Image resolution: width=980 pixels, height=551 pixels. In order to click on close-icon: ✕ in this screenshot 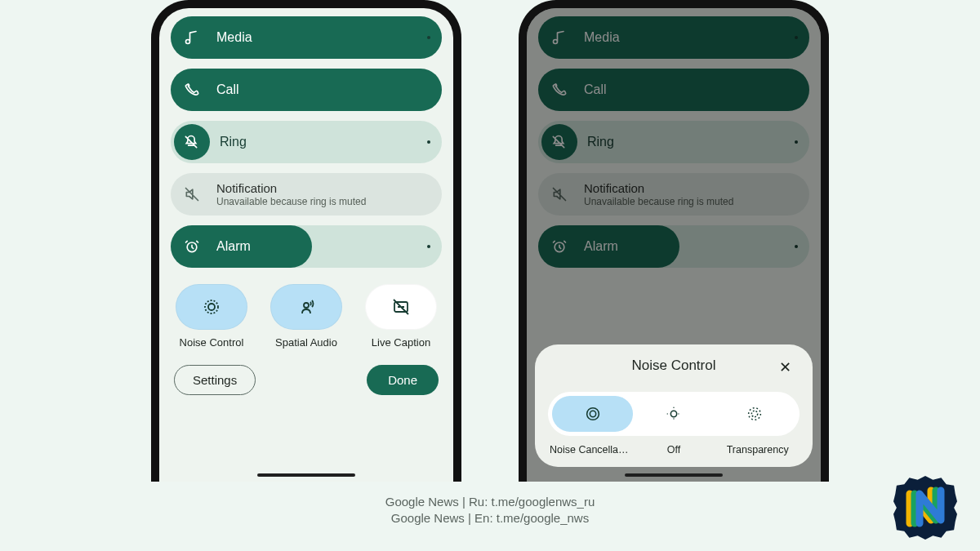, I will do `click(786, 367)`.